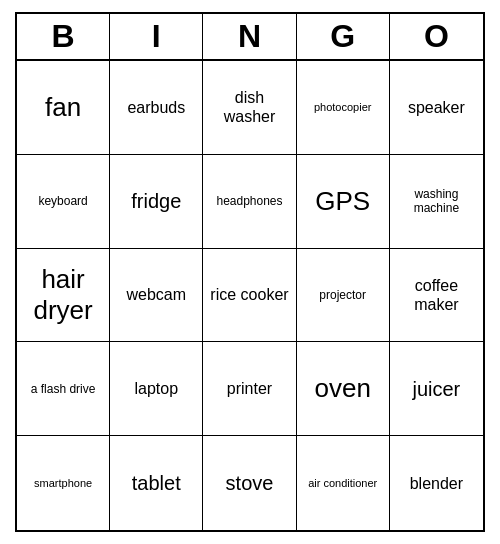  I want to click on bingo-cell-5: keyboard, so click(64, 202).